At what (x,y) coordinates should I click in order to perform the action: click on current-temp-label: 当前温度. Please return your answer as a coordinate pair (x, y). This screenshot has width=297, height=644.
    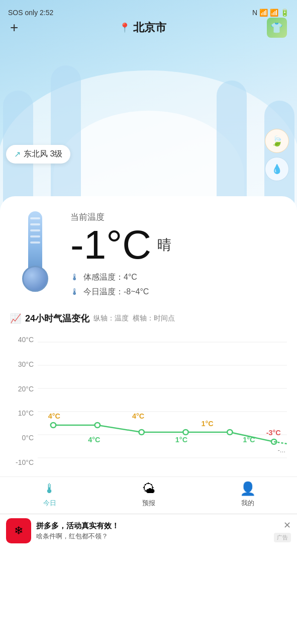
    Looking at the image, I should click on (179, 217).